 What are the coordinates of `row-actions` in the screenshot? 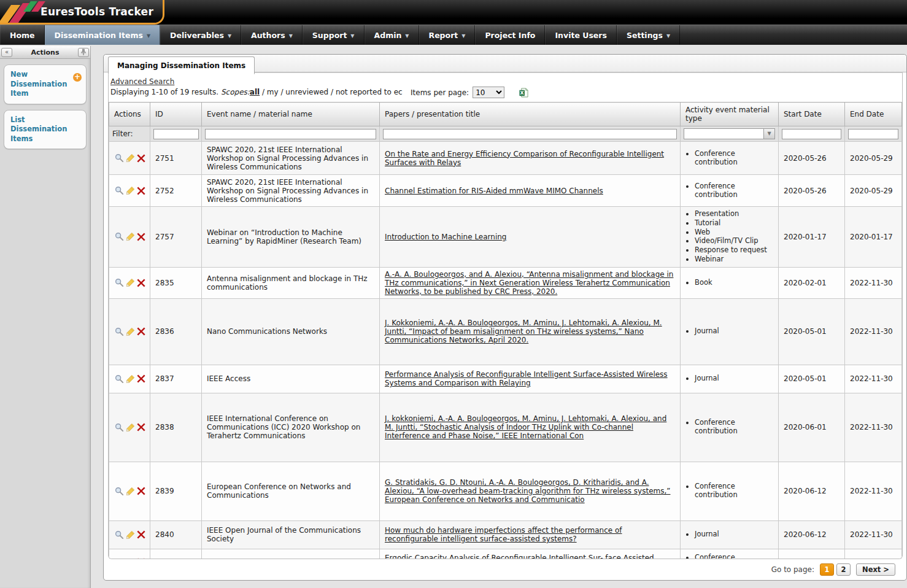 It's located at (130, 554).